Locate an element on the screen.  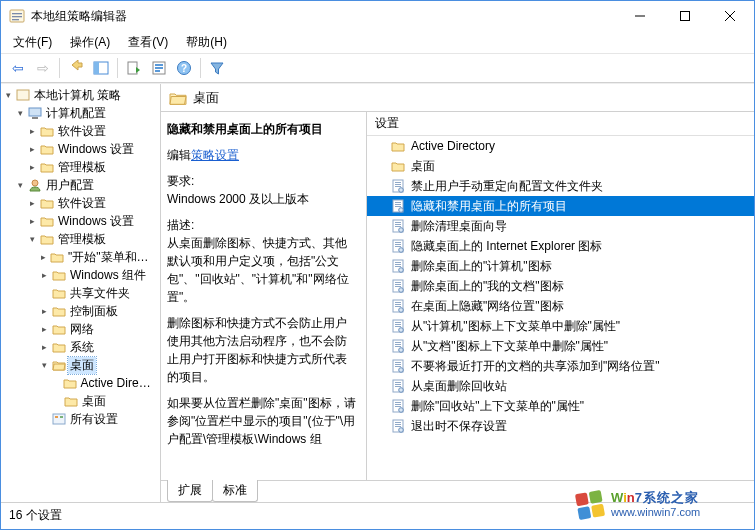
list-item: 桌面 is located at coordinates (560, 166).